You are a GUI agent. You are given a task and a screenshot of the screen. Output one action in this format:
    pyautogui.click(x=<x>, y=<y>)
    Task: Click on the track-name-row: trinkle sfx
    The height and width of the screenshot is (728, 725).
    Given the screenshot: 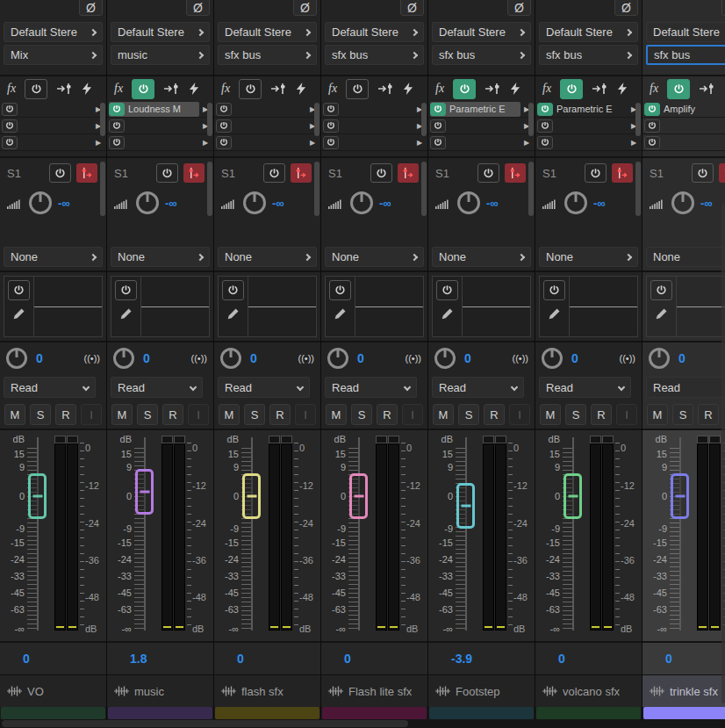 What is the action you would take?
    pyautogui.click(x=684, y=690)
    